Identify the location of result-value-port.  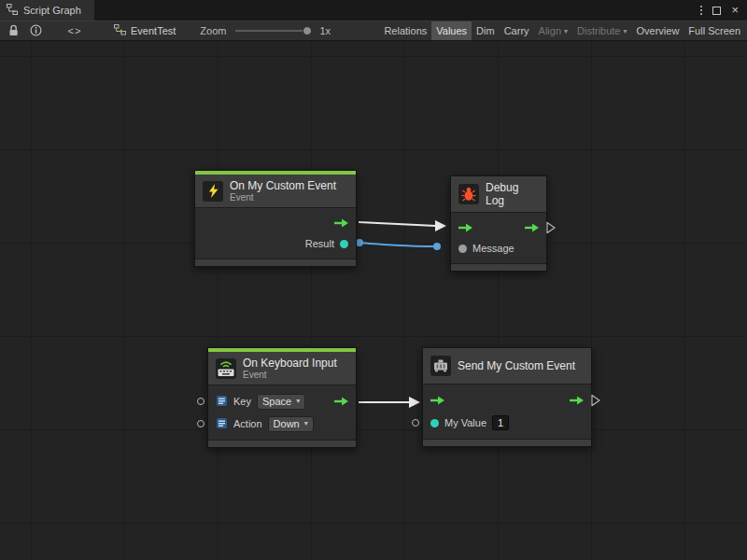
(344, 245).